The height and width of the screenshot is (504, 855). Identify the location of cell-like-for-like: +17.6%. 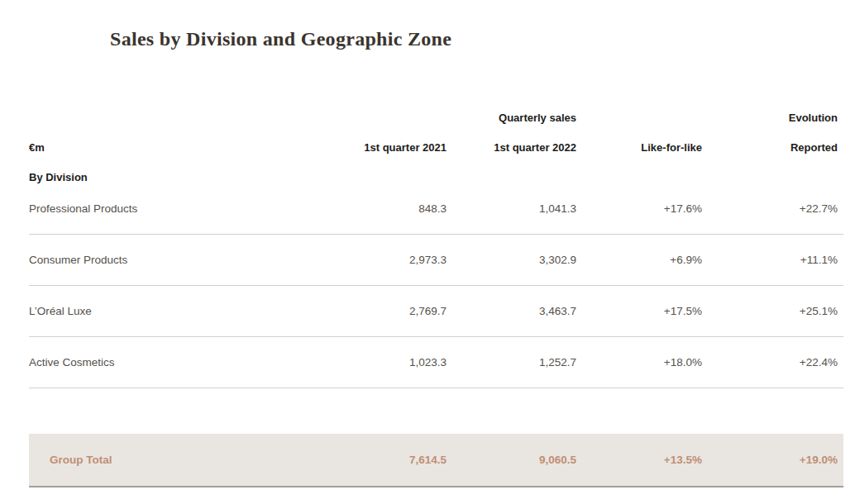
(639, 208).